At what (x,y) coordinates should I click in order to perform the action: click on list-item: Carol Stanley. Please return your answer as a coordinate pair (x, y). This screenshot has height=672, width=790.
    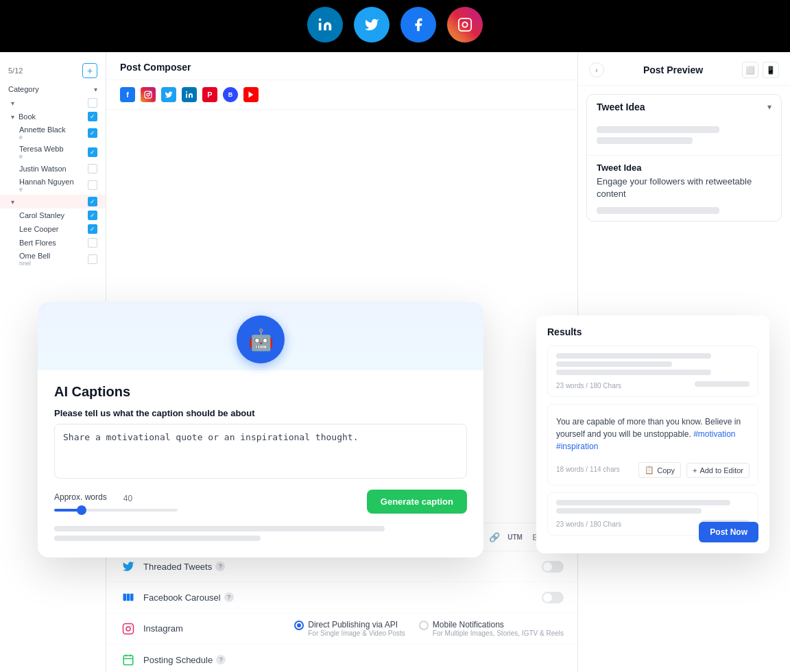
    Looking at the image, I should click on (53, 215).